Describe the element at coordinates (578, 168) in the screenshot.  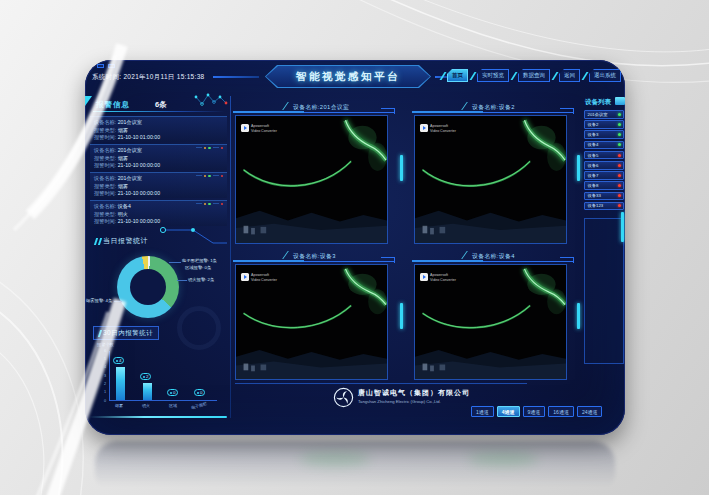
I see `gutter-accent-bar` at that location.